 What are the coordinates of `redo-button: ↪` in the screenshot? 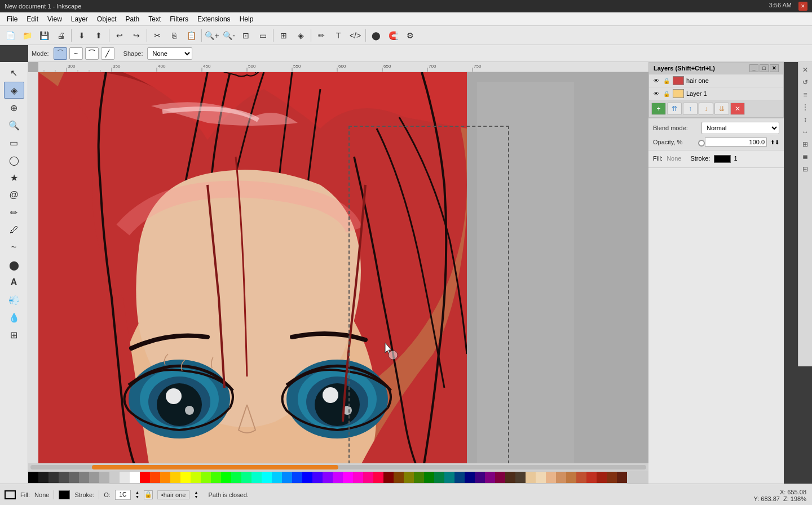 It's located at (136, 36).